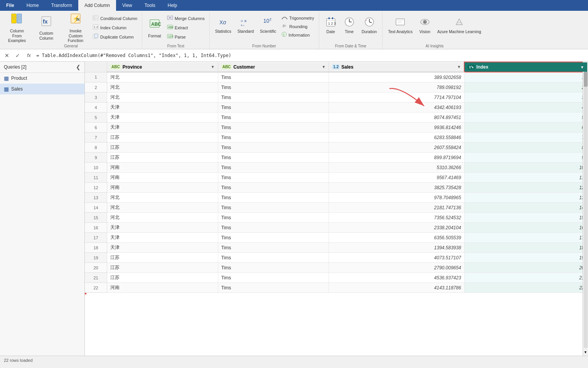 This screenshot has width=588, height=368. Describe the element at coordinates (336, 188) in the screenshot. I see `table-row: 12河南Tims3825.73542812` at that location.